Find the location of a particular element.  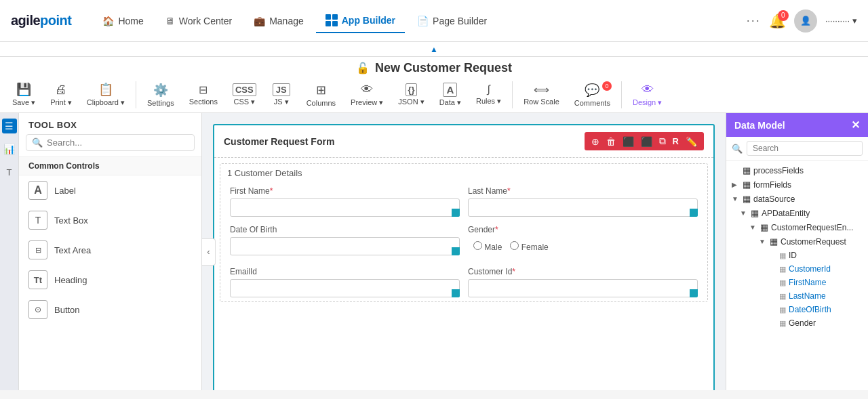

tree-arrow-collapse-icon: ▼ is located at coordinates (736, 199).